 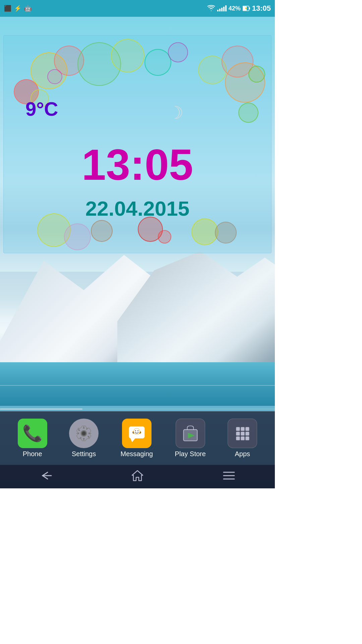 I want to click on settings-label: Settings, so click(x=84, y=454).